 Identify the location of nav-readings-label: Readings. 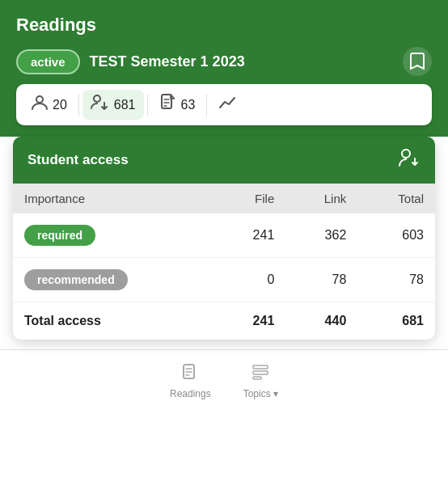
(191, 394).